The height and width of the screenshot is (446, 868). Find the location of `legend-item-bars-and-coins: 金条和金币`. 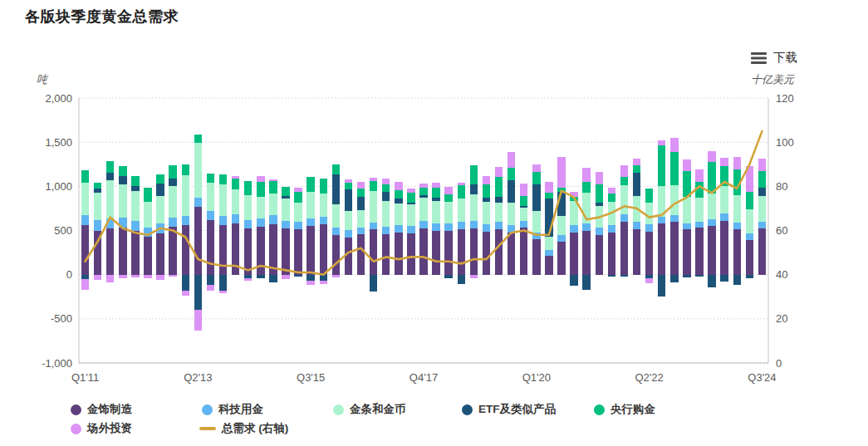

legend-item-bars-and-coins: 金条和金币 is located at coordinates (370, 409).